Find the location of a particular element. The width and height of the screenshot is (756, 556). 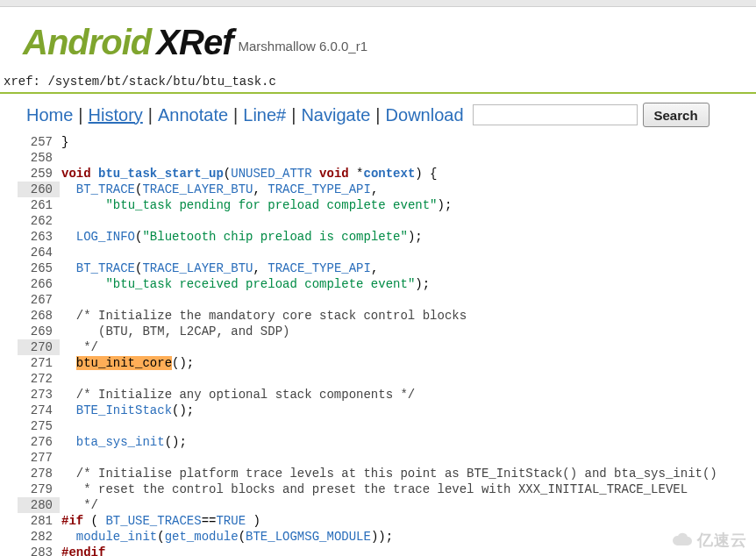

search-input is located at coordinates (555, 115).